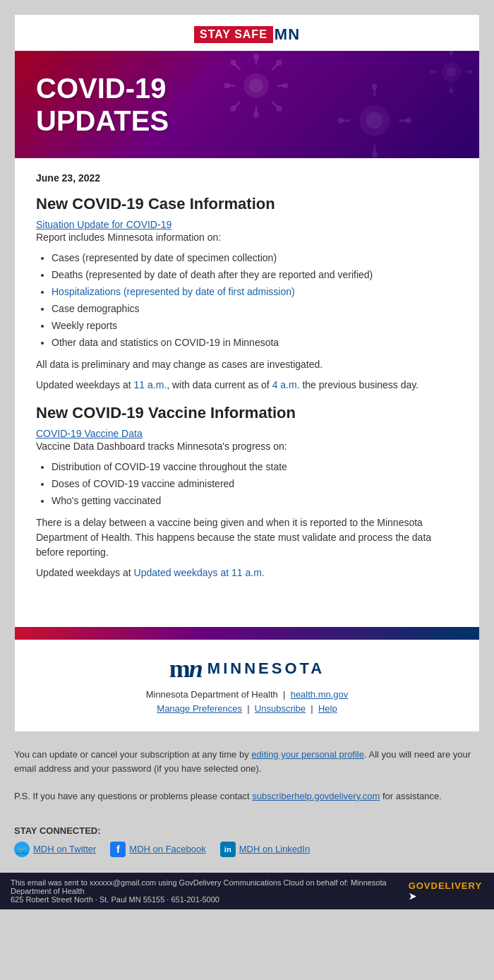 The width and height of the screenshot is (494, 980). What do you see at coordinates (255, 343) in the screenshot?
I see `bullet-item: Other data and statistics on COVID-19 in…` at bounding box center [255, 343].